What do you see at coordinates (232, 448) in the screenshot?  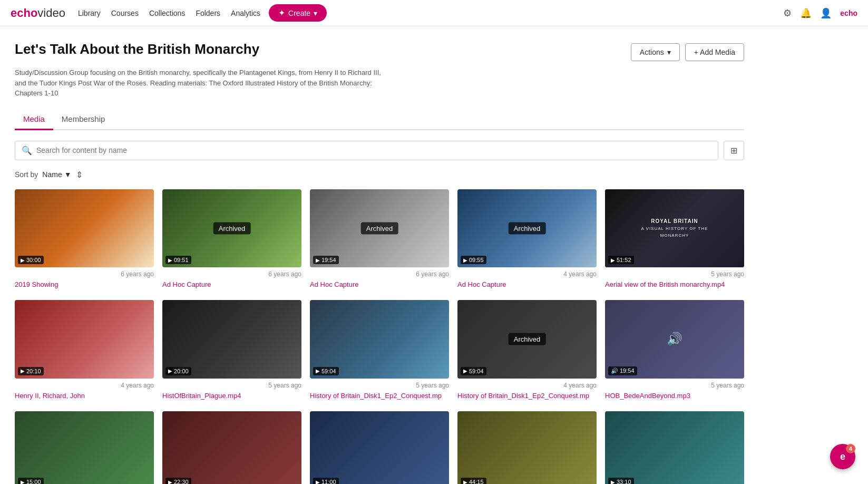 I see `thumbnail: ▶ 22:30` at bounding box center [232, 448].